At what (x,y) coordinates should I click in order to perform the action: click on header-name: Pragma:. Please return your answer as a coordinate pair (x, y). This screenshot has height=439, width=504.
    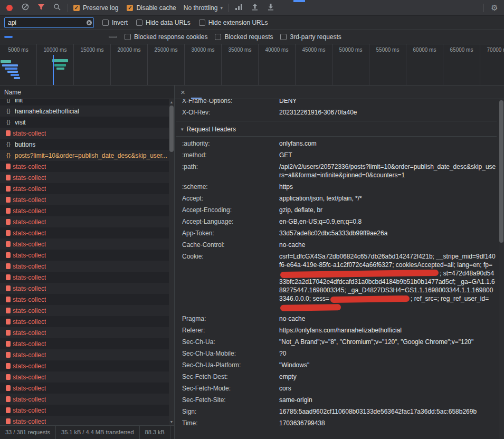
    Looking at the image, I should click on (231, 319).